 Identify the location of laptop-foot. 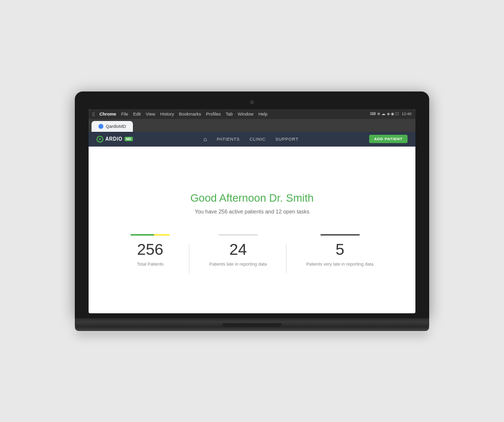
(252, 329).